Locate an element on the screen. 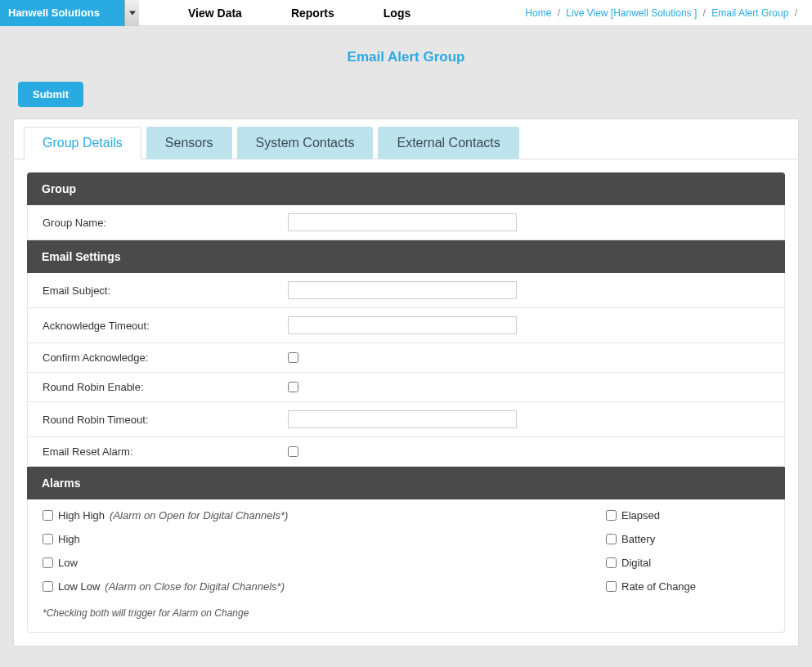 The width and height of the screenshot is (812, 667). label-battery: Battery is located at coordinates (638, 539).